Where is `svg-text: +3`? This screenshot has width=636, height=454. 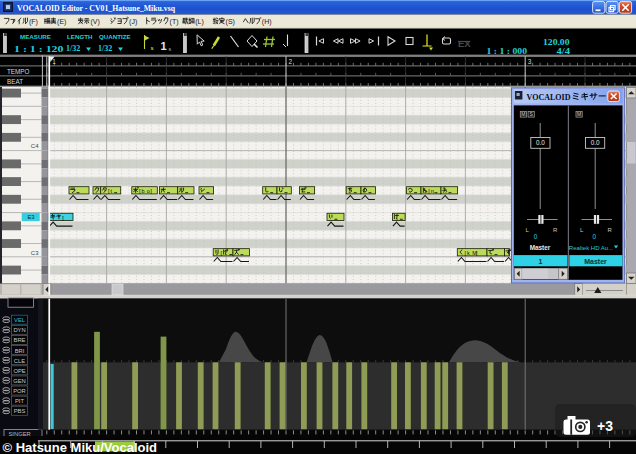 svg-text: +3 is located at coordinates (605, 426).